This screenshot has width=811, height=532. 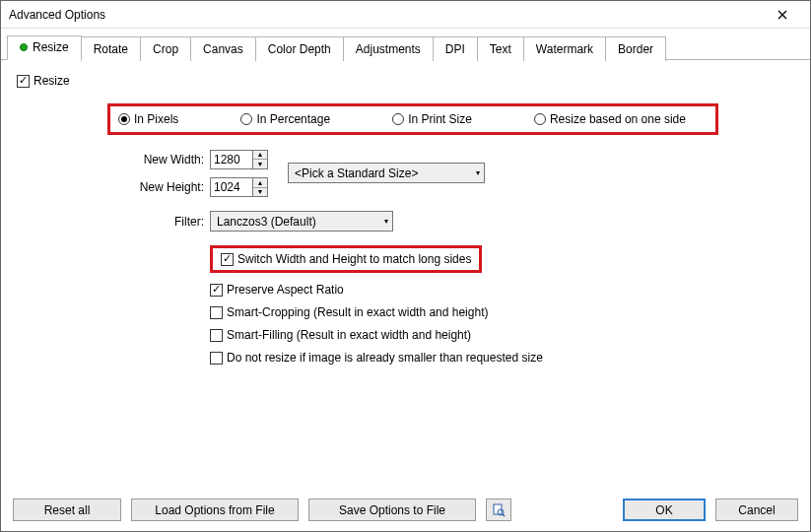 What do you see at coordinates (110, 49) in the screenshot?
I see `tab-rotate: Rotate` at bounding box center [110, 49].